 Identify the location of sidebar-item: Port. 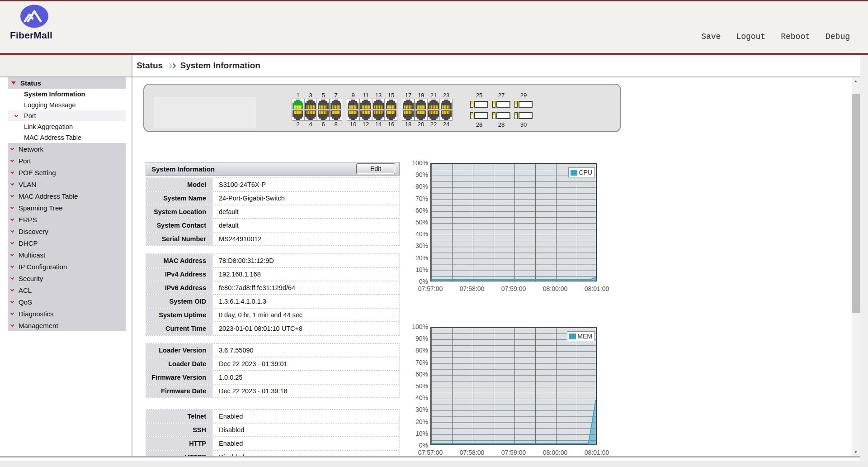
(67, 116).